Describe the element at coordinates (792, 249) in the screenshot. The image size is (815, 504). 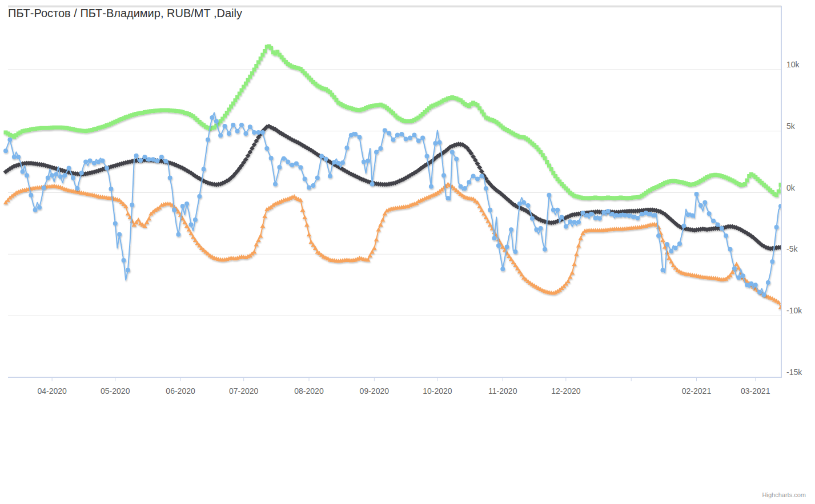
I see `y-axis-label: -5k` at that location.